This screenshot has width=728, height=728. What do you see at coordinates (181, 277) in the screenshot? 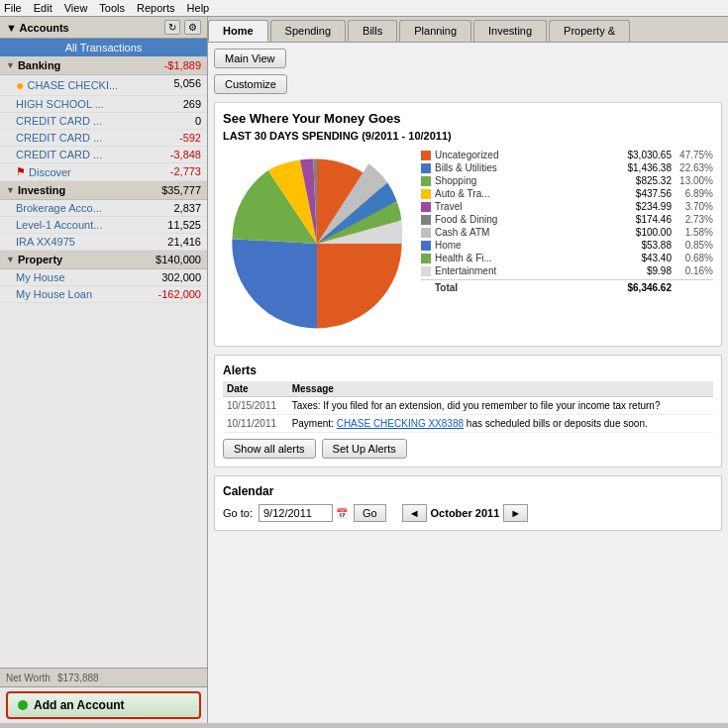
I see `account-amount: 302,000` at bounding box center [181, 277].